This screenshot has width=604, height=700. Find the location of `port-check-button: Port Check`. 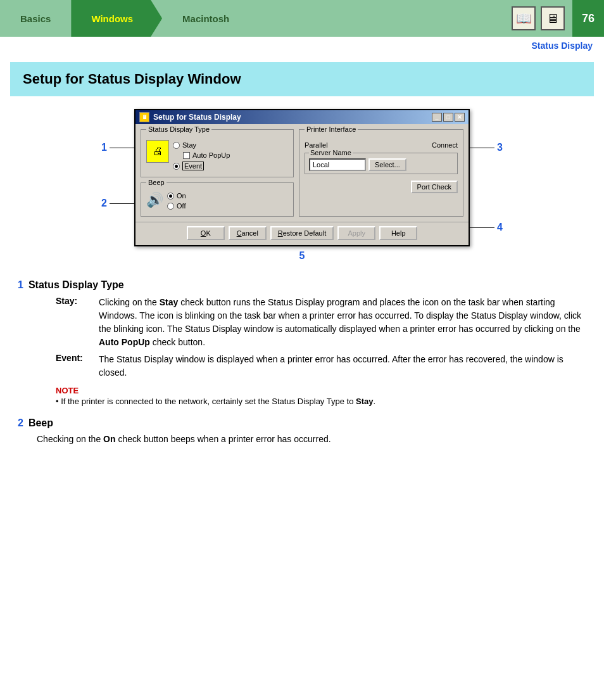

port-check-button: Port Check is located at coordinates (434, 187).